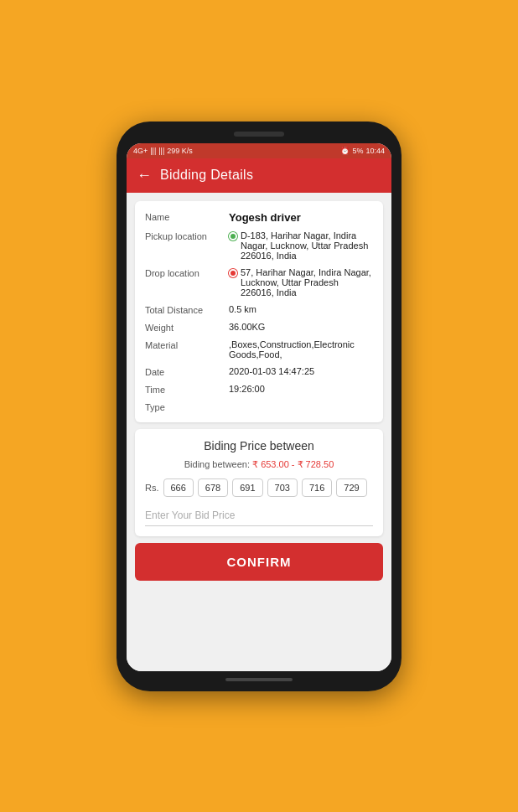 Image resolution: width=518 pixels, height=812 pixels. What do you see at coordinates (357, 151) in the screenshot?
I see `battery-text: 5%` at bounding box center [357, 151].